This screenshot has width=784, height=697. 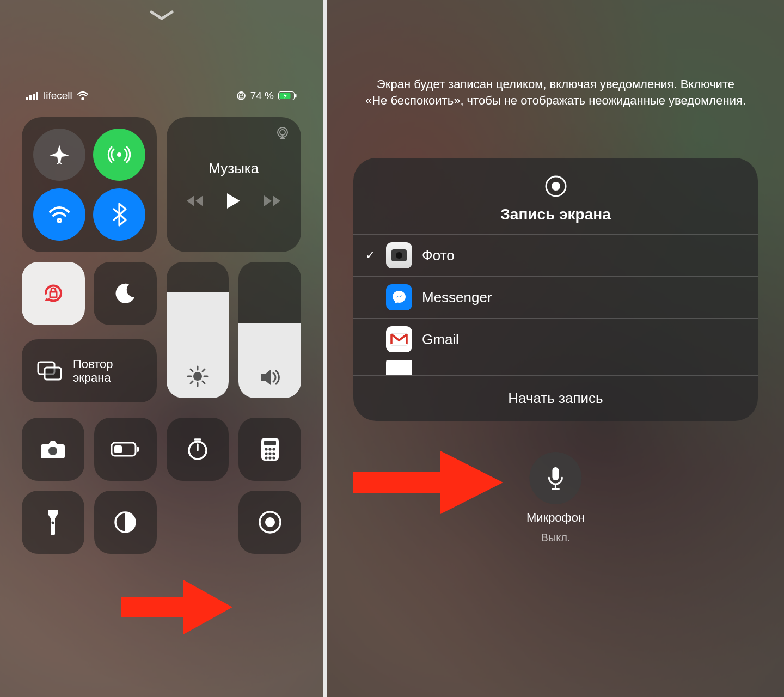 I want to click on airplane-icon, so click(x=59, y=155).